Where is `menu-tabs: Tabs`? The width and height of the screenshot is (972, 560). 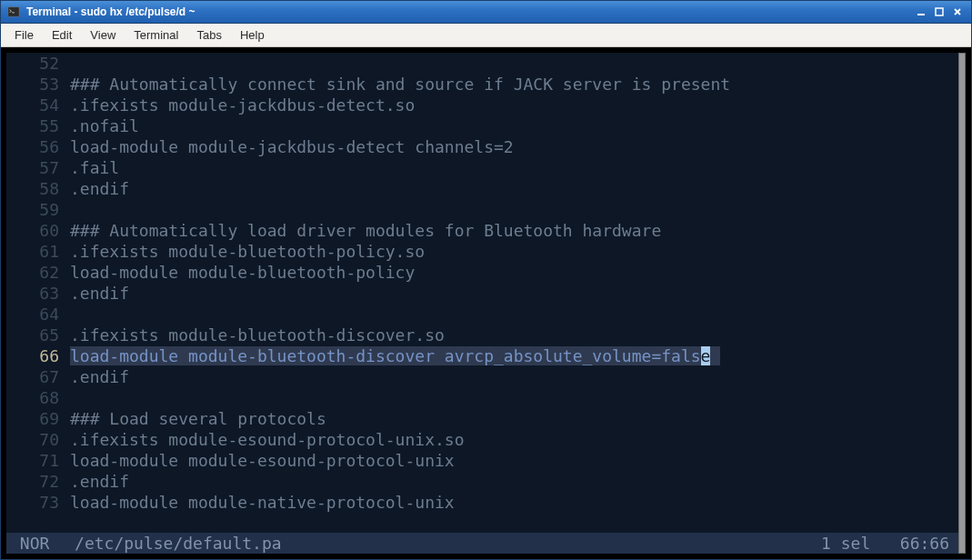 menu-tabs: Tabs is located at coordinates (209, 35).